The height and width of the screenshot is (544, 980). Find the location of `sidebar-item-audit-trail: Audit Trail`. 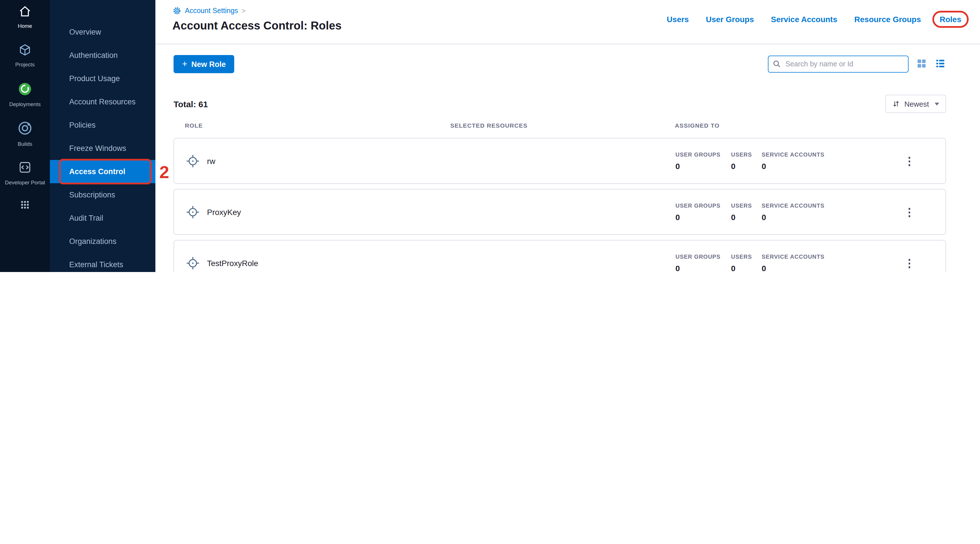

sidebar-item-audit-trail: Audit Trail is located at coordinates (103, 218).